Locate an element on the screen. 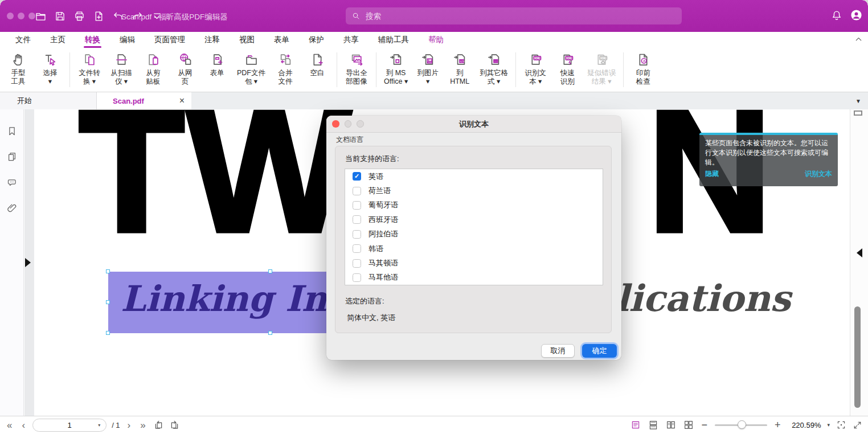 This screenshot has width=868, height=434. title-bar: Scan.pdf - 福昕高级PDF编辑器 is located at coordinates (434, 16).